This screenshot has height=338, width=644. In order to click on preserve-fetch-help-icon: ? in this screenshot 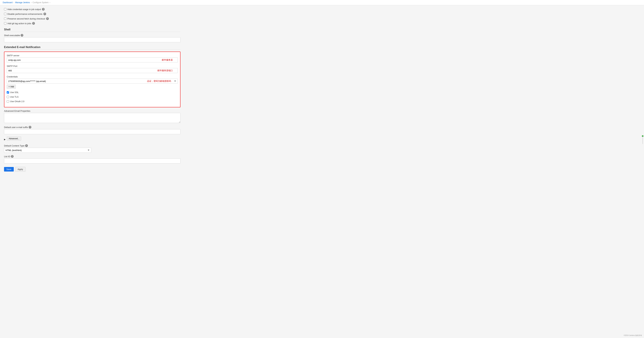, I will do `click(48, 19)`.